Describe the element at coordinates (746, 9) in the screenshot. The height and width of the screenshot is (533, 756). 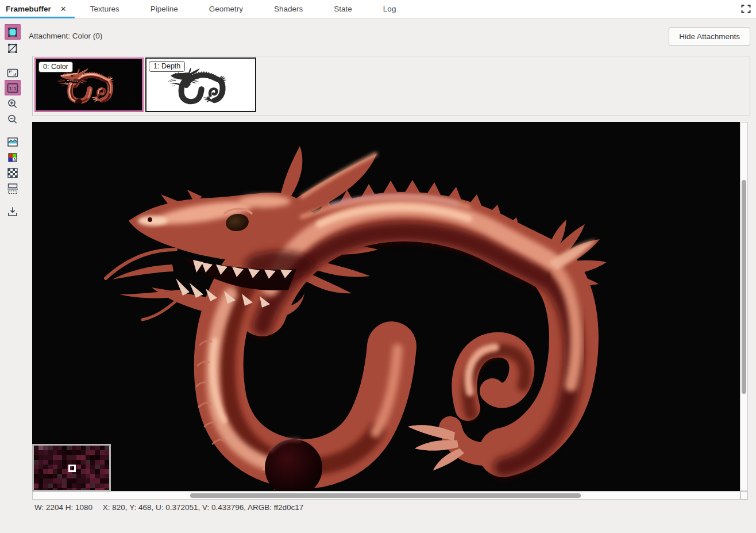
I see `fullscreen-icon` at that location.